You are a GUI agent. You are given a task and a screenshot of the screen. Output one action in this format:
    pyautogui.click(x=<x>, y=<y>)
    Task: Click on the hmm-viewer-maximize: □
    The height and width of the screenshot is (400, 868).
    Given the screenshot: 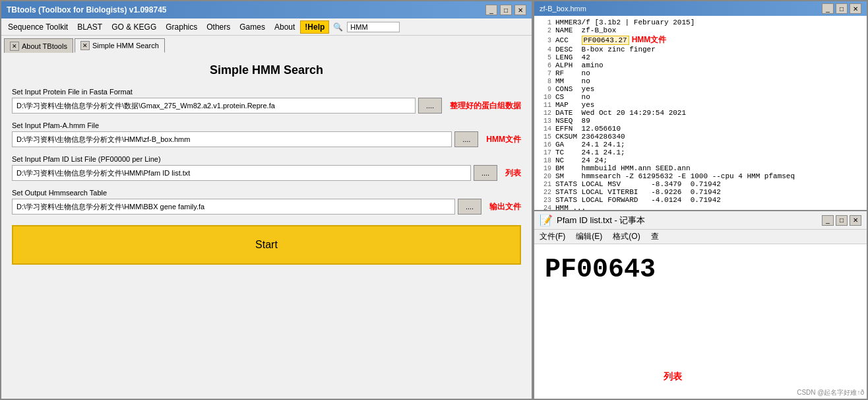 What is the action you would take?
    pyautogui.click(x=842, y=9)
    